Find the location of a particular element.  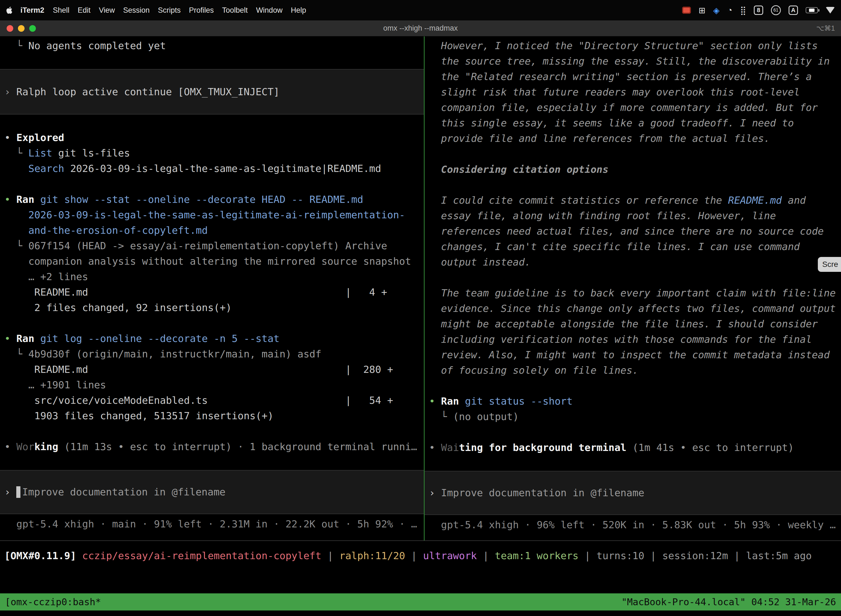

minimize-window-button is located at coordinates (21, 28).